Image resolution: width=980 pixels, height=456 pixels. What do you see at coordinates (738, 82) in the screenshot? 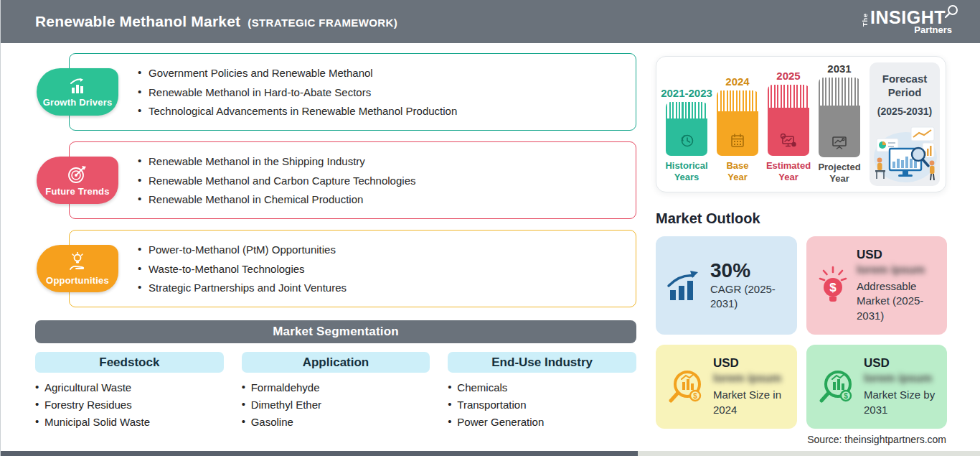
I see `year-label: 2024` at bounding box center [738, 82].